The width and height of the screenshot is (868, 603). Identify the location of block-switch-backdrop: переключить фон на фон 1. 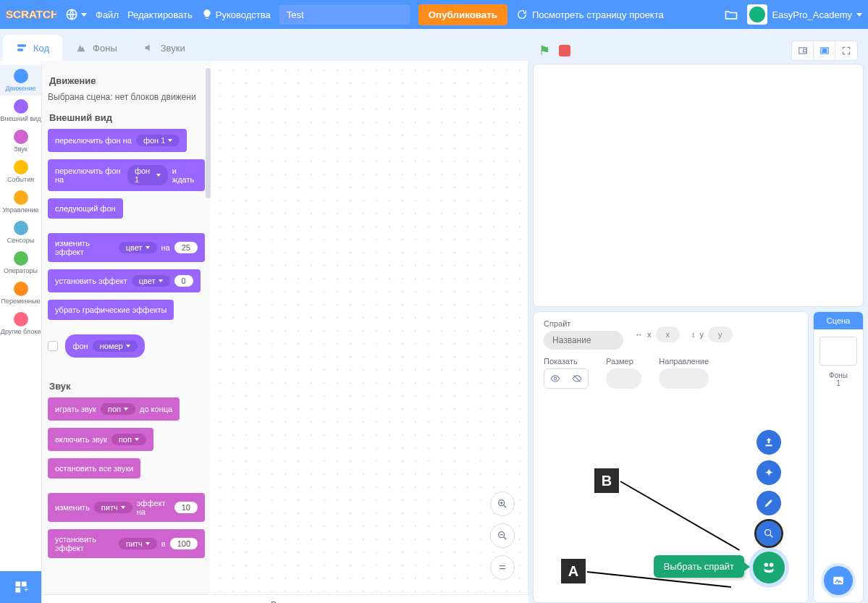
(117, 140).